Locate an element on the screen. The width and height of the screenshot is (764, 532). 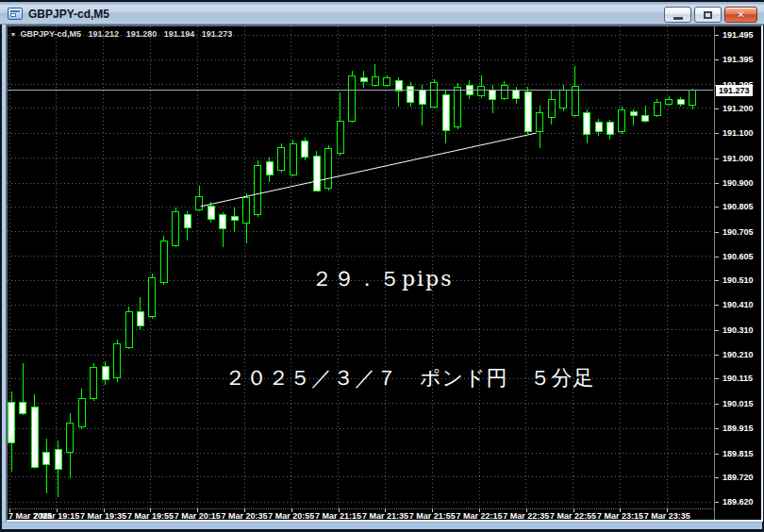
price-axis-label: 191.495 is located at coordinates (738, 35).